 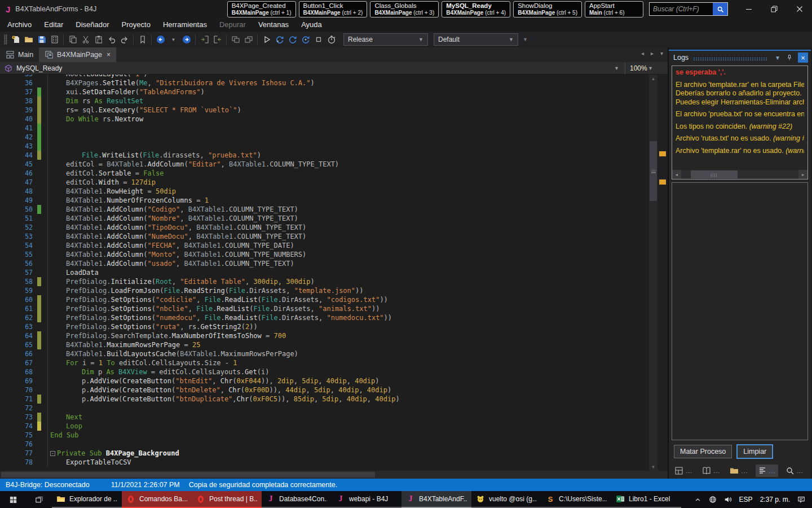 I want to click on nav-forward-icon, so click(x=186, y=40).